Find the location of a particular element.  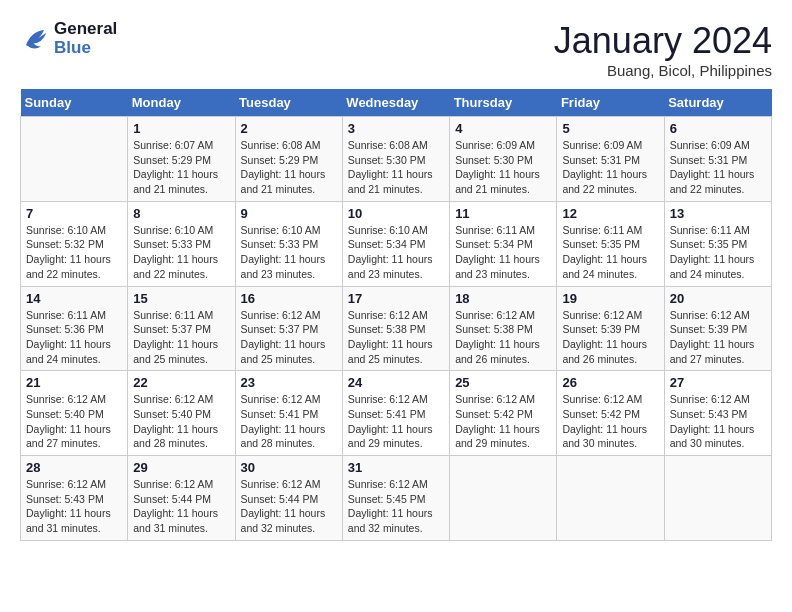

day-number: 24 is located at coordinates (396, 382).